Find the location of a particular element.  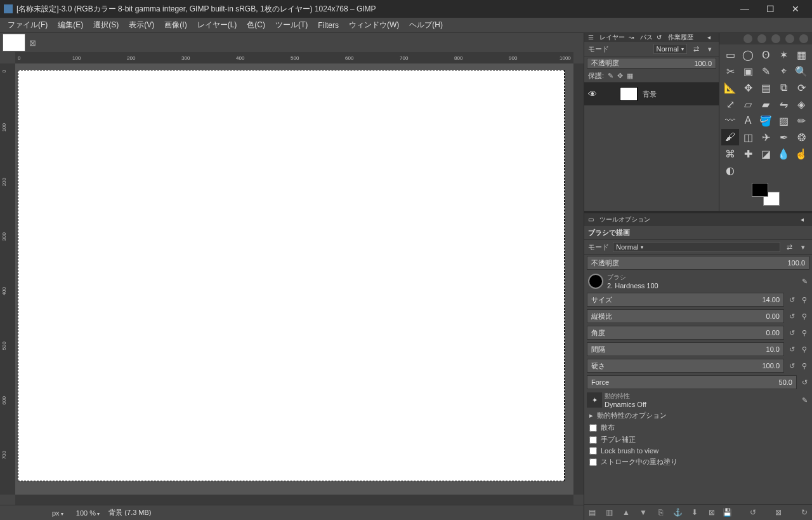

paths-tab: パス is located at coordinates (646, 37).